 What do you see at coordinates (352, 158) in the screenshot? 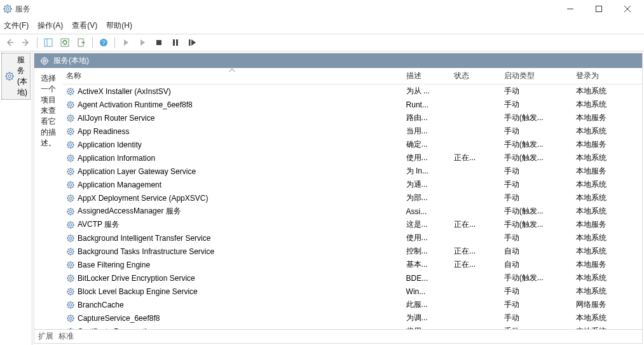
I see `service-row: Application Information使用...正在...手动(触发..…` at bounding box center [352, 158].